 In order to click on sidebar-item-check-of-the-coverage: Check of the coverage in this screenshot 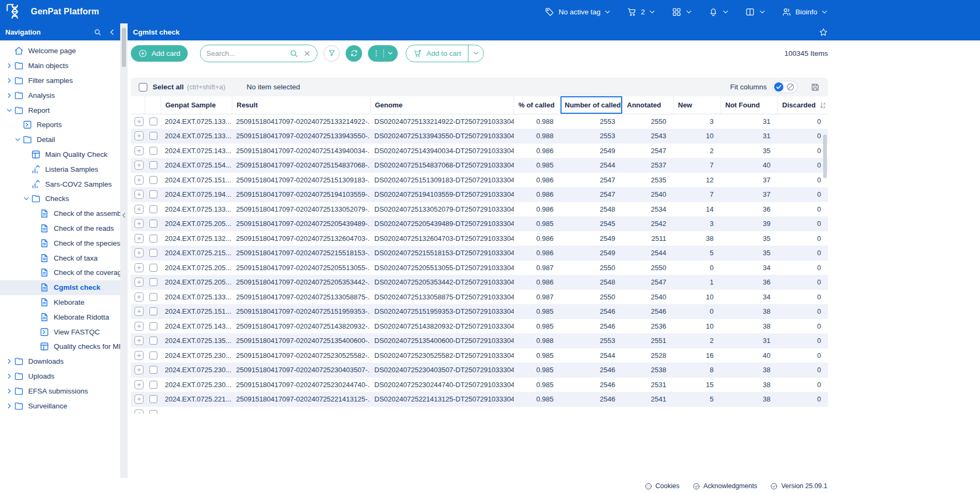, I will do `click(60, 273)`.